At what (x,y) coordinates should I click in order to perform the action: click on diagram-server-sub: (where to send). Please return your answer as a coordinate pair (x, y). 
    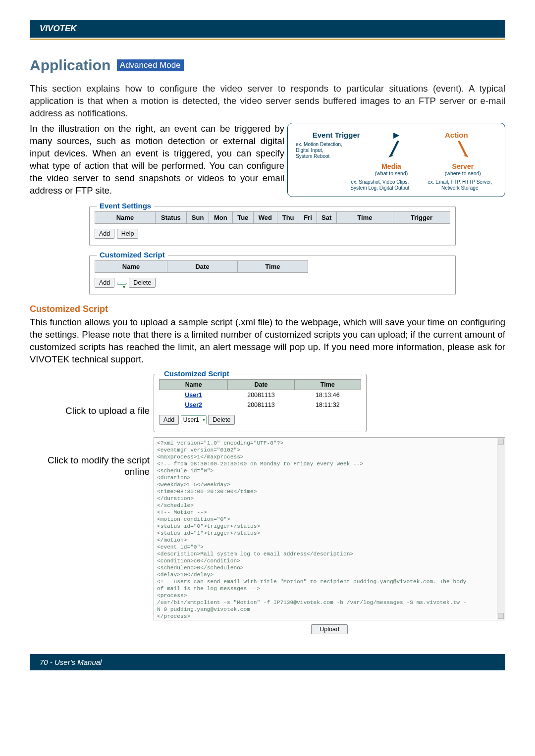
    Looking at the image, I should click on (463, 173).